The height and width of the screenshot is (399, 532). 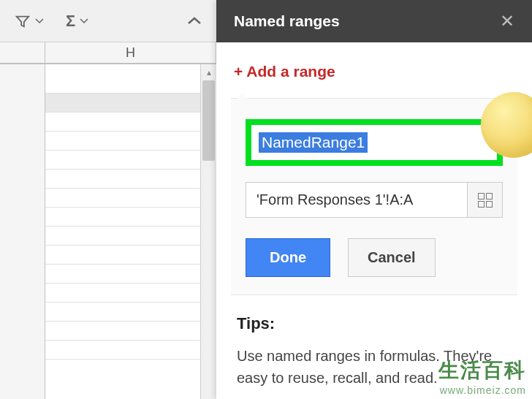 What do you see at coordinates (29, 21) in the screenshot?
I see `filter-dropdown` at bounding box center [29, 21].